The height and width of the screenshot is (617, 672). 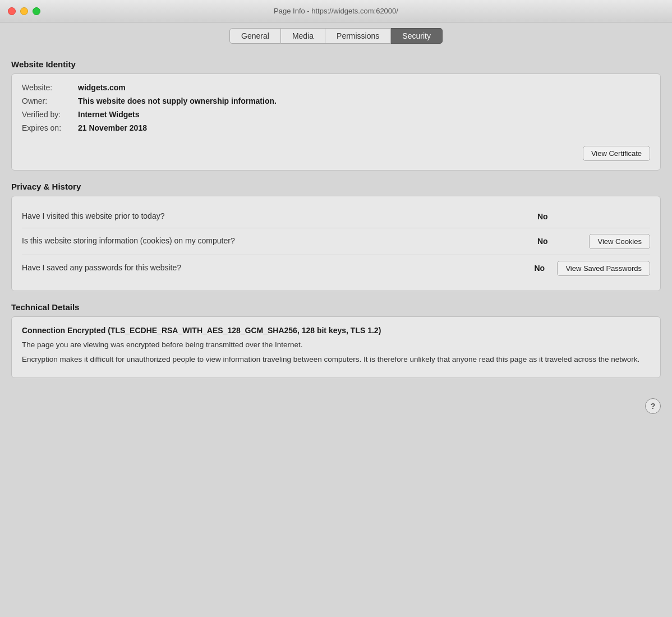 What do you see at coordinates (358, 36) in the screenshot?
I see `tab-permissions: Permissions` at bounding box center [358, 36].